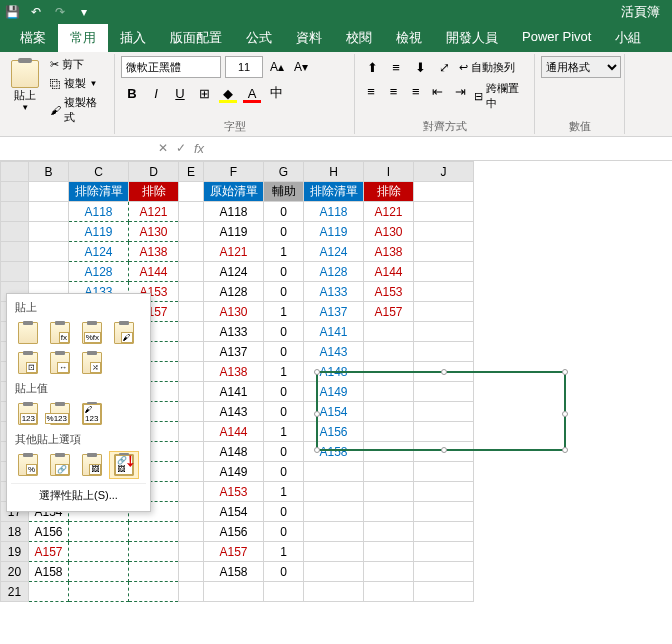 This screenshot has height=644, width=672. What do you see at coordinates (371, 91) in the screenshot?
I see `align-left-button: ≡` at bounding box center [371, 91].